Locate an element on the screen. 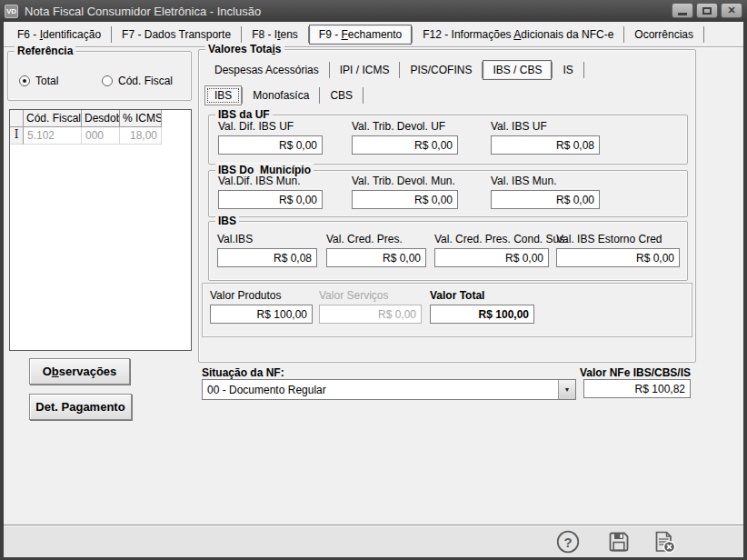 Image resolution: width=747 pixels, height=560 pixels. fiscal-codes-grid: Cód. Fiscal Desdob. % ICMS I 5.102 000 1… is located at coordinates (100, 230).